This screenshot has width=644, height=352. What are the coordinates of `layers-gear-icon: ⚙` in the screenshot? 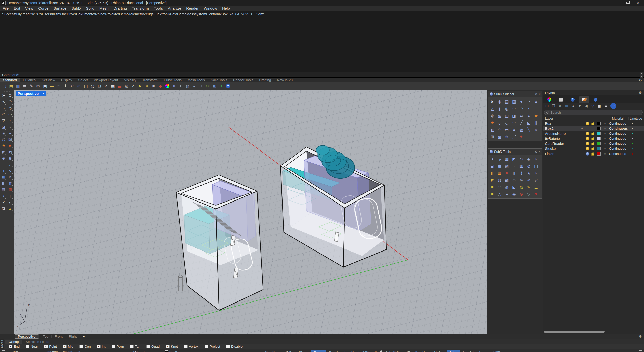 It's located at (640, 93).